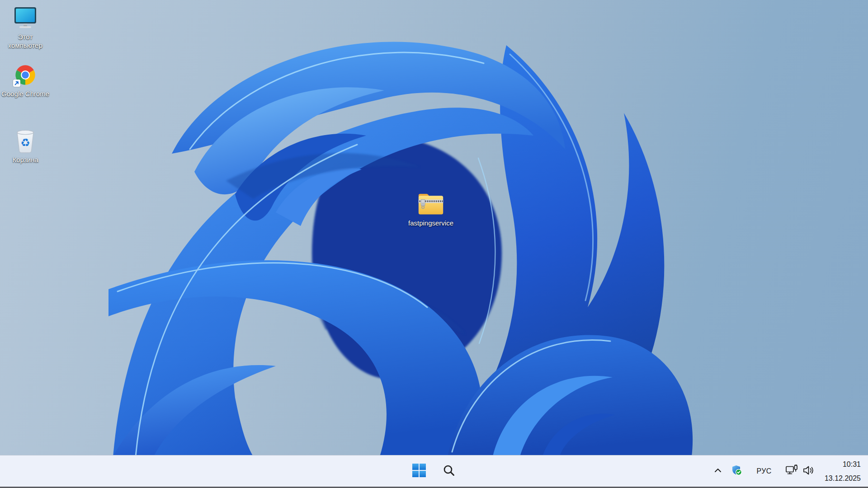 This screenshot has height=488, width=868. I want to click on tray-overflow-button, so click(718, 471).